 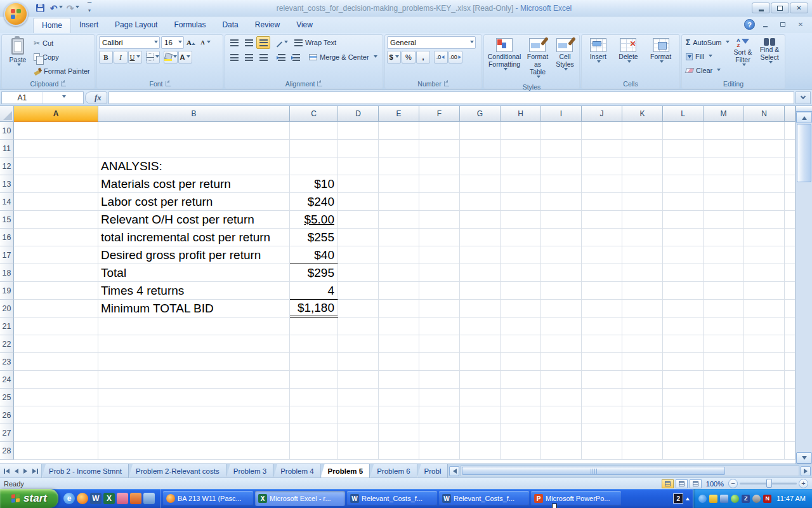 I want to click on currency-format-button: $, so click(x=394, y=57).